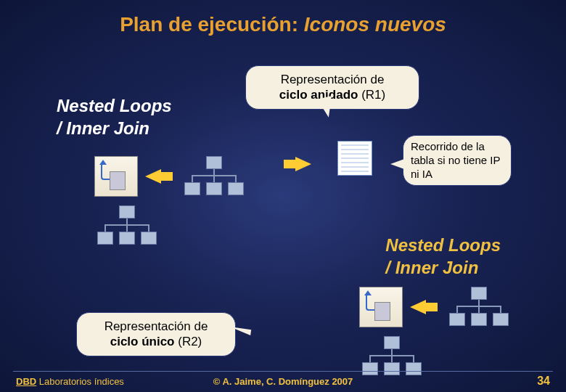  What do you see at coordinates (116, 178) in the screenshot?
I see `icon-group-top-left` at bounding box center [116, 178].